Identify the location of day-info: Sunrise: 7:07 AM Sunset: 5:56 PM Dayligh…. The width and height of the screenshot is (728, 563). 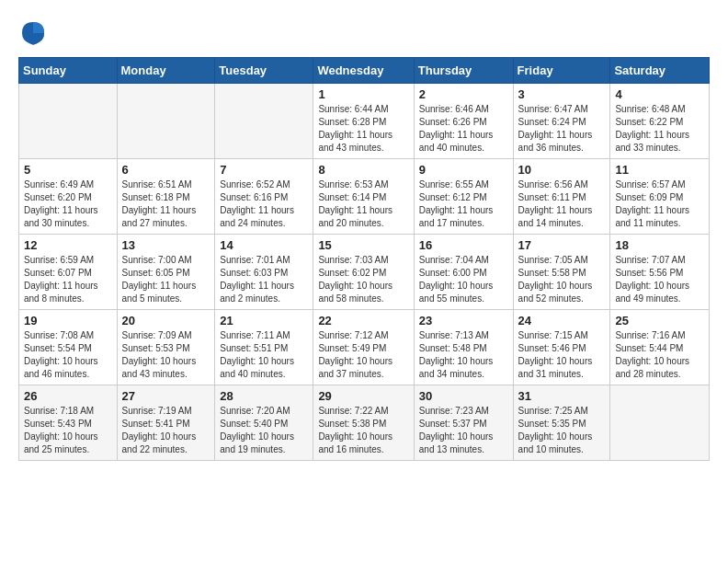
(660, 280).